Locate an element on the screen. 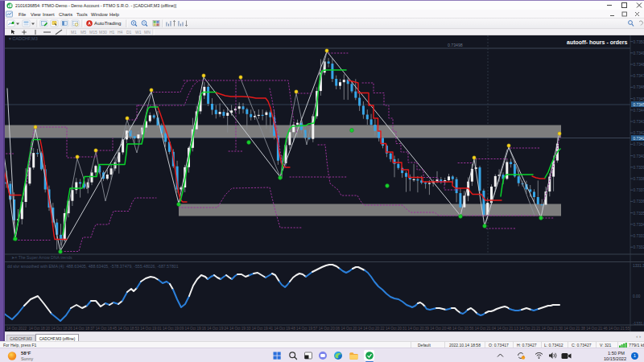  svg-text: ▾ CADCHF,M3 is located at coordinates (23, 39).